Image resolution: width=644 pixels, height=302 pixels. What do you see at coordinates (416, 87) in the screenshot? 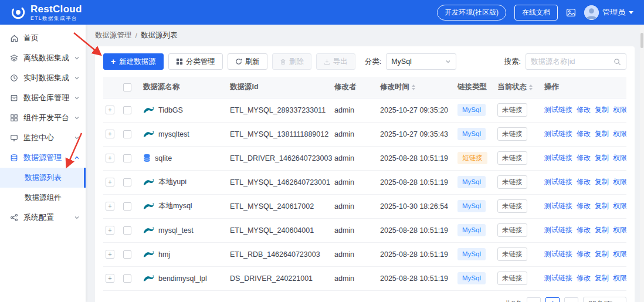
I see `column-header-time: 修改时间` at bounding box center [416, 87].